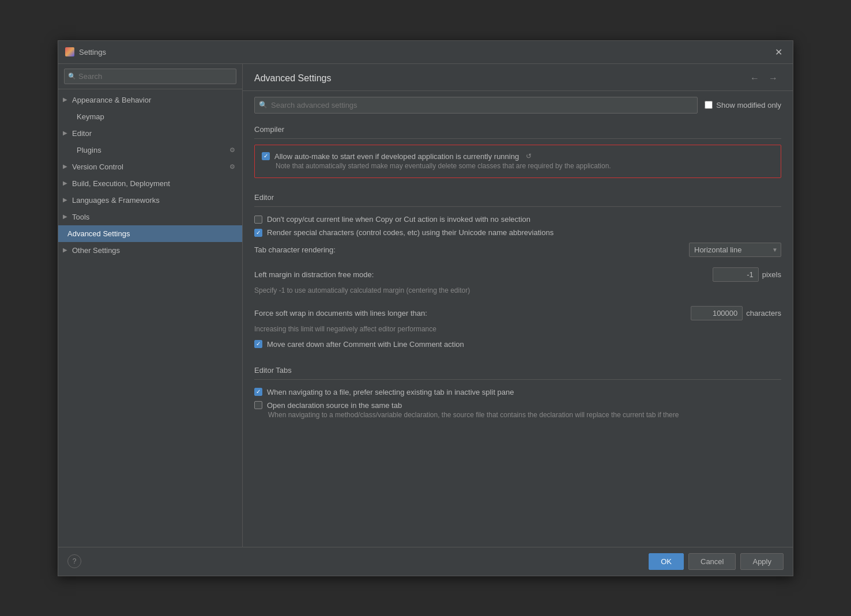 The image size is (851, 616). What do you see at coordinates (518, 77) in the screenshot?
I see `main-header: Advanced Settings ← →` at bounding box center [518, 77].